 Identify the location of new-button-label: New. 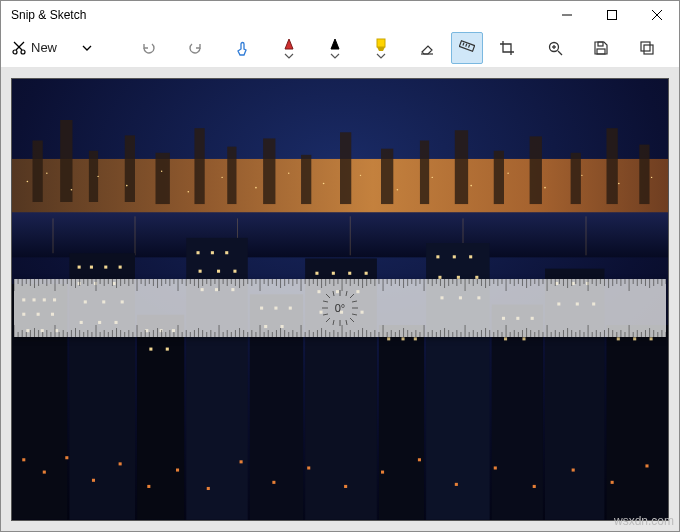
(44, 48).